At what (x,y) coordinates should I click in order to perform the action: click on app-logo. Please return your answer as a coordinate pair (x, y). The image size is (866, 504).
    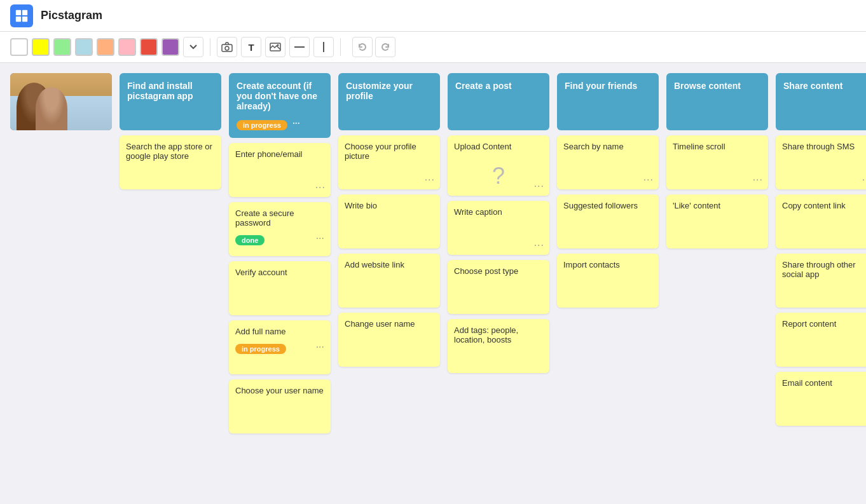
    Looking at the image, I should click on (22, 16).